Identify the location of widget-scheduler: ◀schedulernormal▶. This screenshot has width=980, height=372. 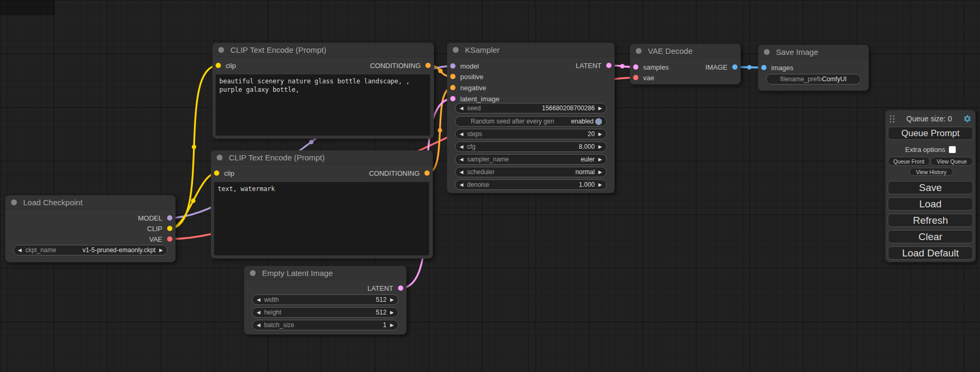
(531, 172).